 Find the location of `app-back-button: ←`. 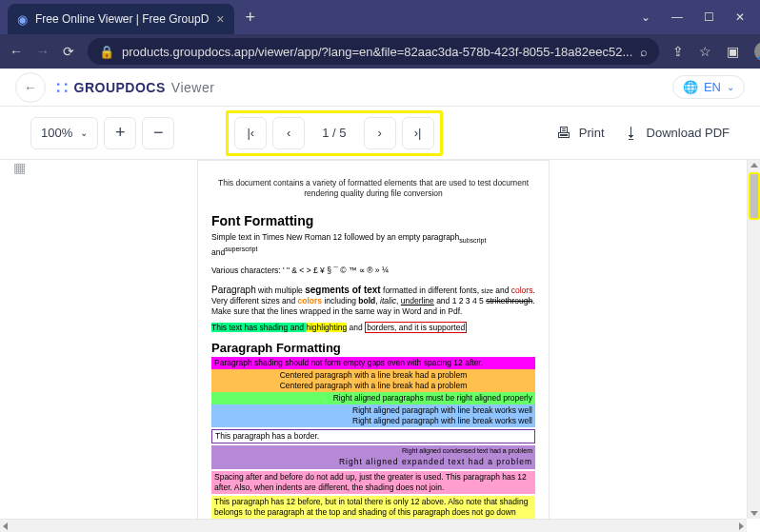

app-back-button: ← is located at coordinates (30, 88).